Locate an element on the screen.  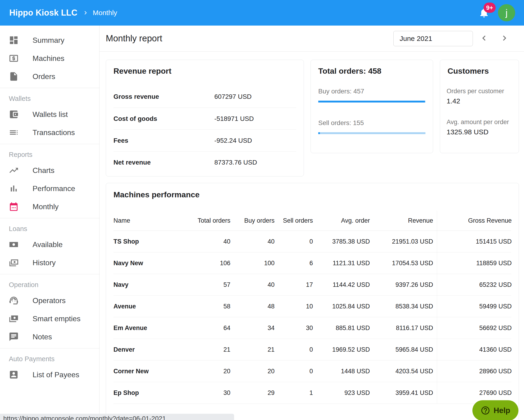
revenue-row-fees: Fees -952.24 USD is located at coordinates (205, 140).